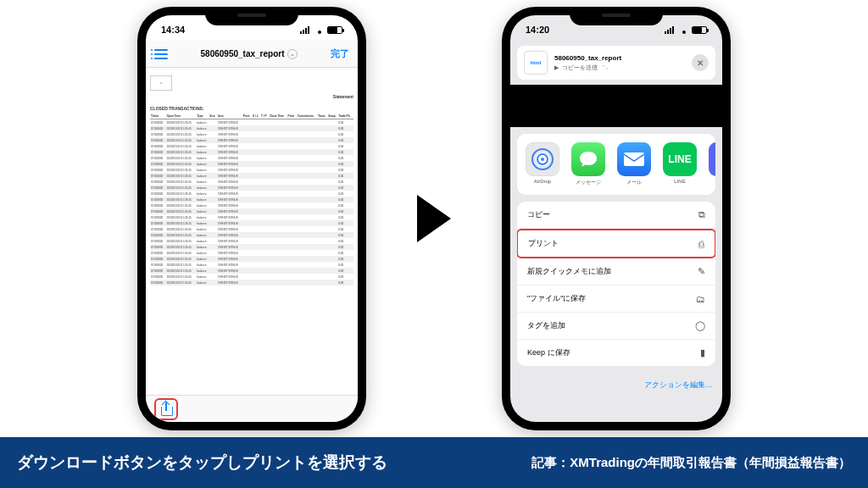  Describe the element at coordinates (702, 244) in the screenshot. I see `action-icon: ⎙` at that location.